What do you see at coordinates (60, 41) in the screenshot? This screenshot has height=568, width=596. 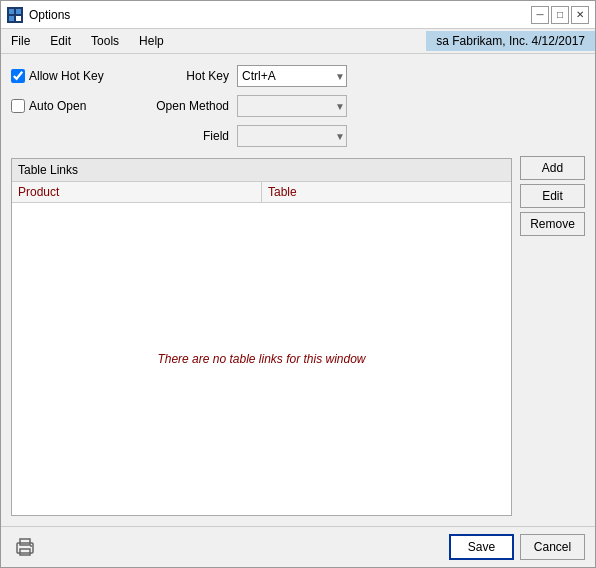 I see `menu-edit: Edit` at bounding box center [60, 41].